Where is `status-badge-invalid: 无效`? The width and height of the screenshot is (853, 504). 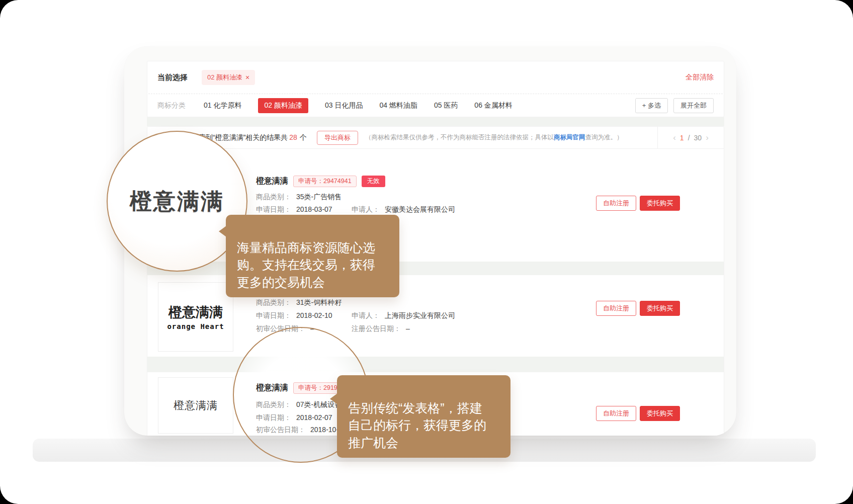 status-badge-invalid: 无效 is located at coordinates (373, 181).